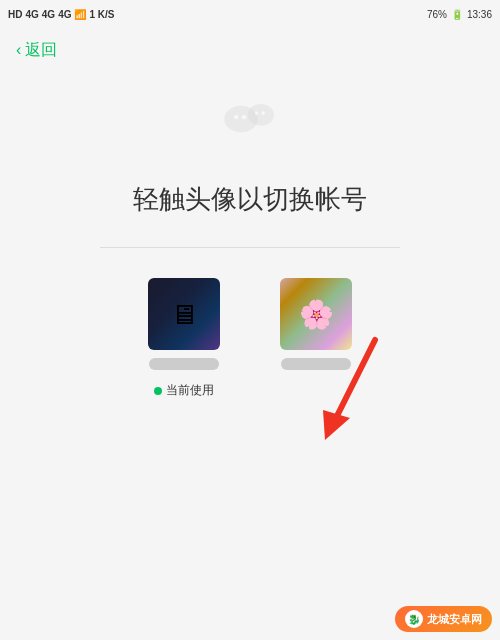 The image size is (500, 640). What do you see at coordinates (64, 14) in the screenshot?
I see `signal-3: 4G` at bounding box center [64, 14].